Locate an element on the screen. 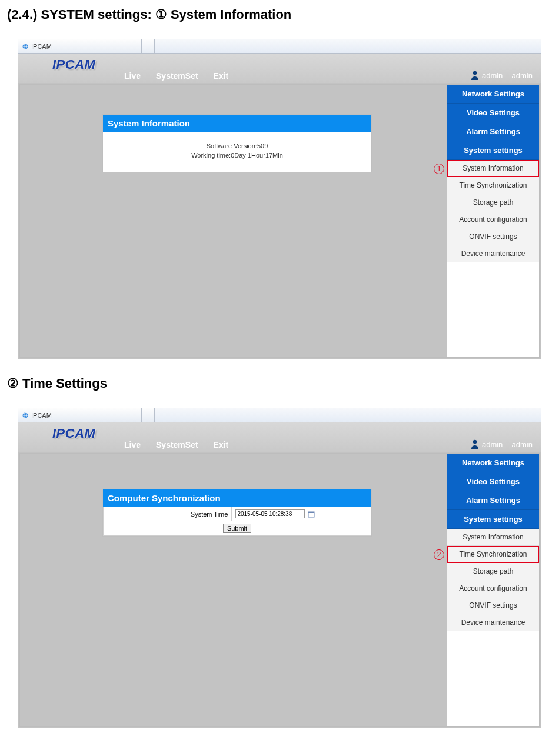  panel-table: System Time Submit is located at coordinates (237, 521).